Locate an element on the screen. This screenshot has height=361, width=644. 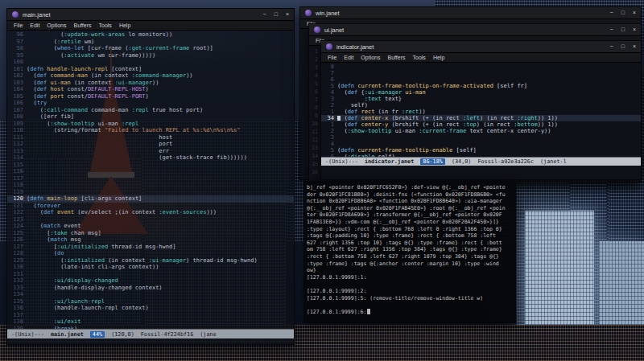
code-line: 3 :text text} is located at coordinates (481, 99).